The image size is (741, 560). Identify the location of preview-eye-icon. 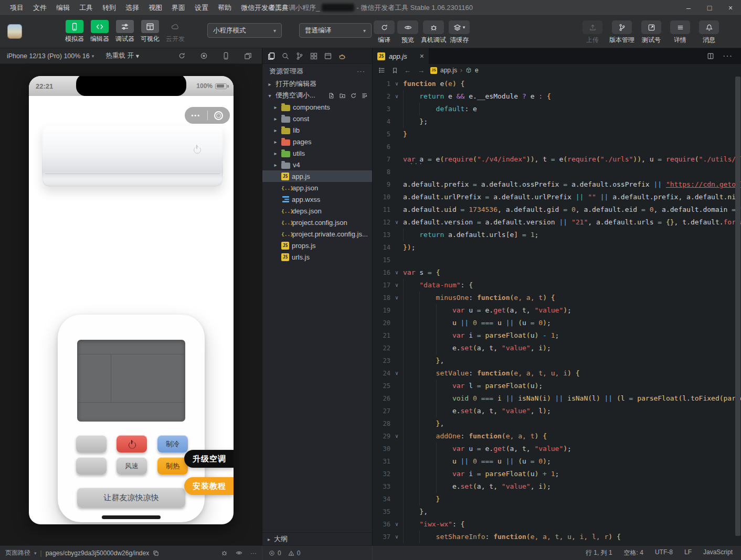
(239, 553).